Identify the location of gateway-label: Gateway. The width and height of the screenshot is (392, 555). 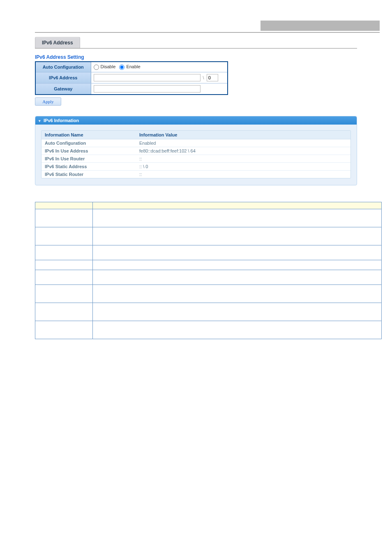
(63, 89).